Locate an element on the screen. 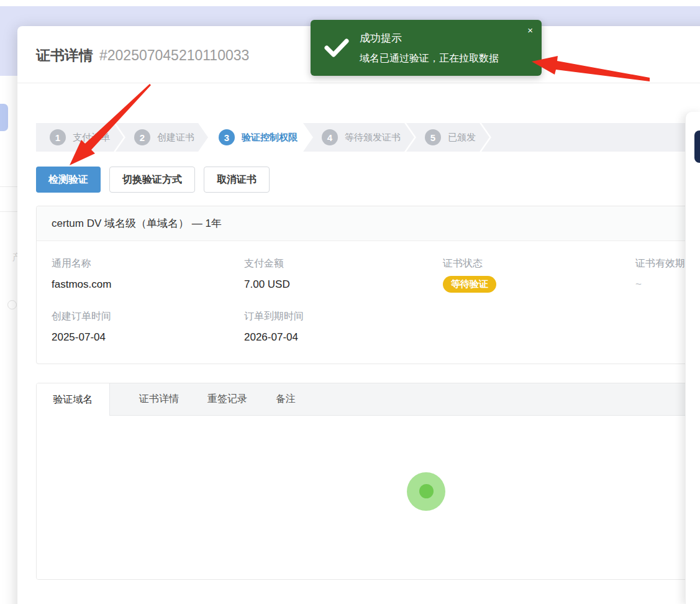  tab-resign-record: 重签记录 is located at coordinates (227, 399).